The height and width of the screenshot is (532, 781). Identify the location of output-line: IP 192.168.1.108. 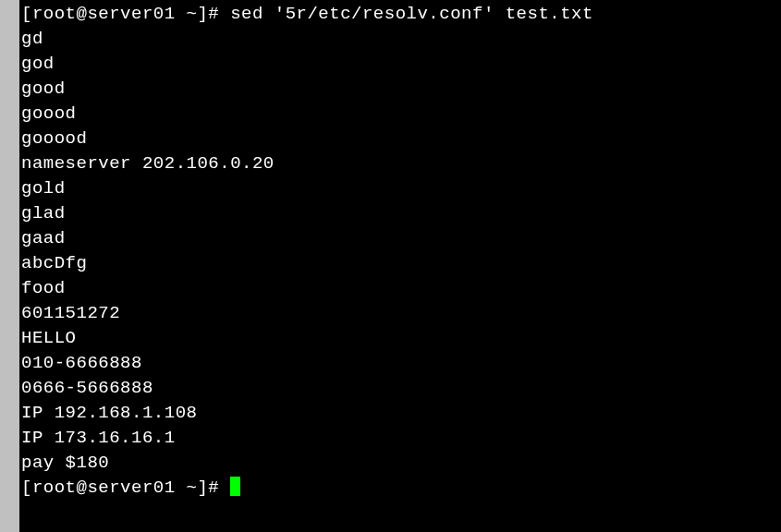
(400, 414).